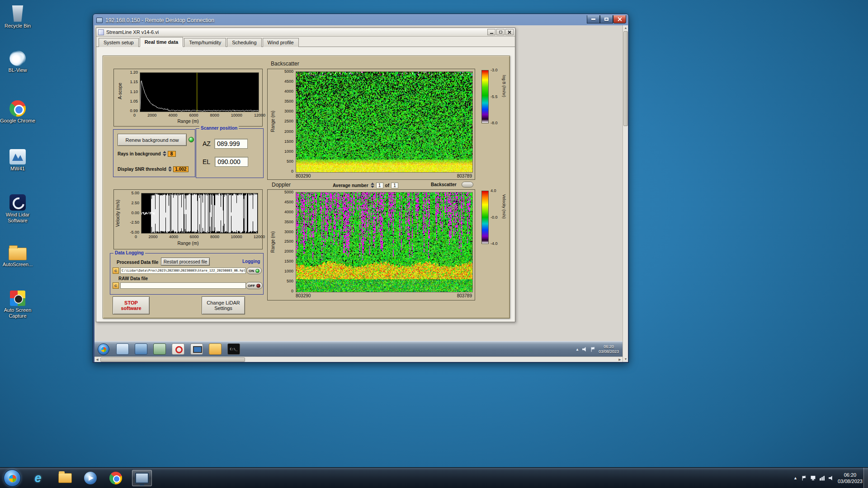 This screenshot has height=488, width=868. Describe the element at coordinates (494, 218) in the screenshot. I see `tick-label: -0.0` at that location.